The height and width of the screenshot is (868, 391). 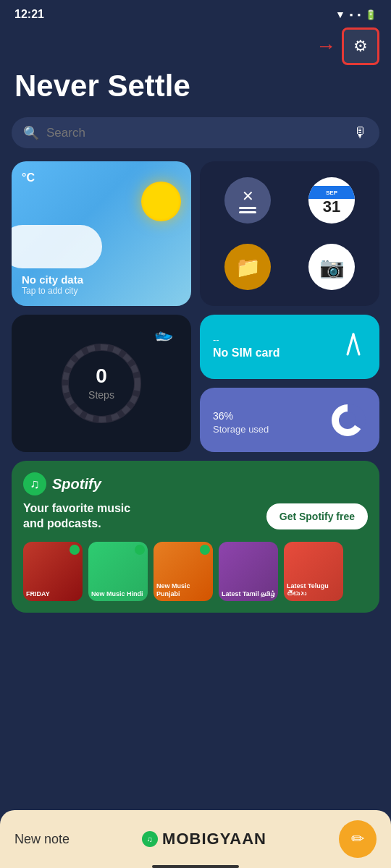 What do you see at coordinates (248, 267) in the screenshot?
I see `folder-icon: 📁` at bounding box center [248, 267].